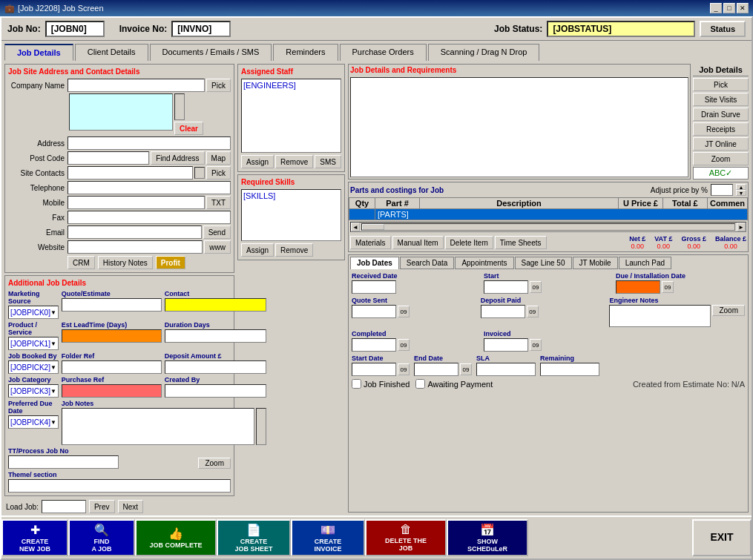 The width and height of the screenshot is (753, 560). What do you see at coordinates (149, 188) in the screenshot?
I see `telephone-input` at bounding box center [149, 188].